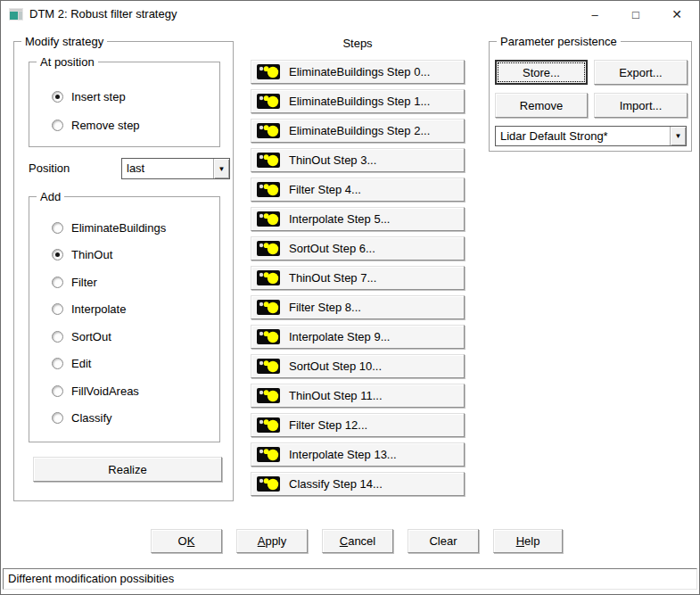 The height and width of the screenshot is (595, 700). What do you see at coordinates (176, 169) in the screenshot?
I see `position-combobox: last ▼` at bounding box center [176, 169].